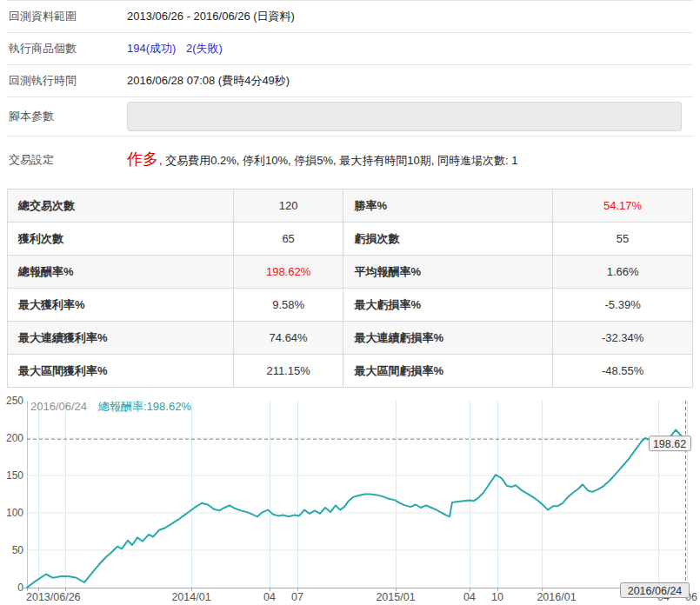 The height and width of the screenshot is (605, 700). I want to click on x-axis-tick-label: 2013/06/26, so click(54, 597).